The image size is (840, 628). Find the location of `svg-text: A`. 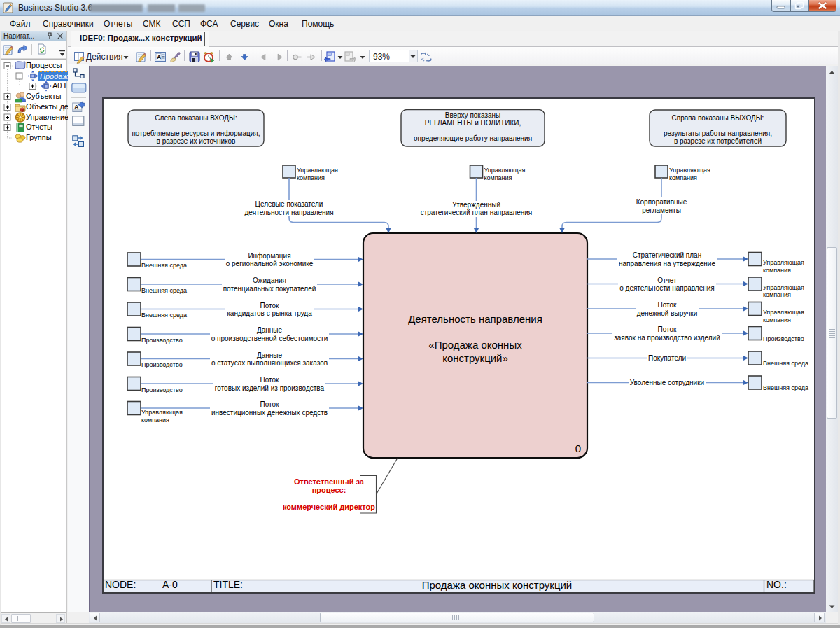

svg-text: A is located at coordinates (159, 57).